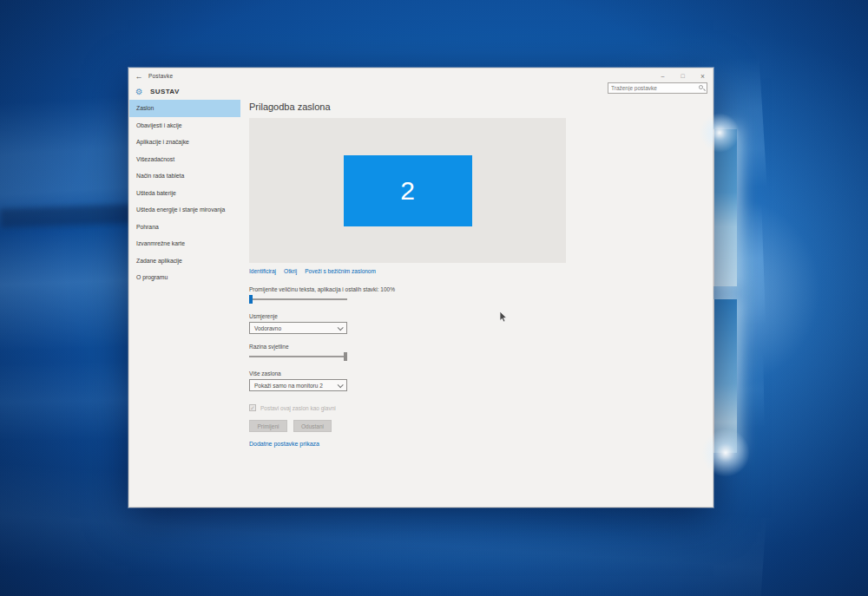 The image size is (868, 596). Describe the element at coordinates (268, 426) in the screenshot. I see `apply-button: Primijeni` at that location.